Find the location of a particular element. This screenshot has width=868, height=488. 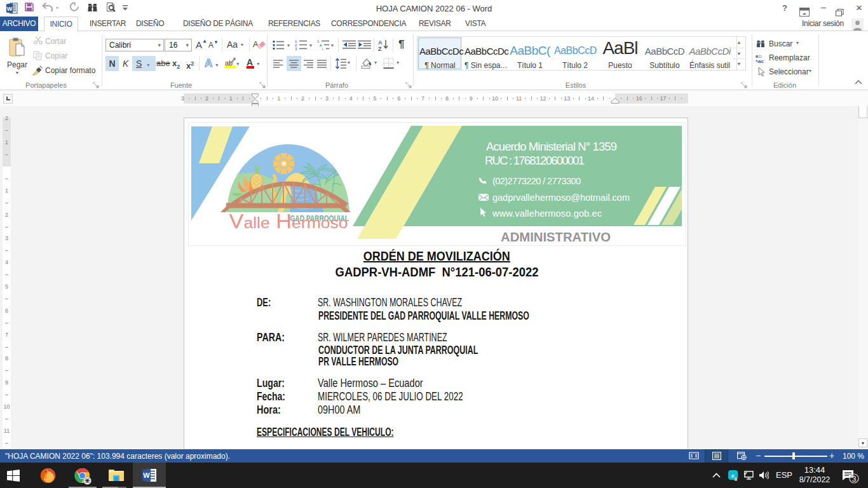

svg-text: e is located at coordinates (733, 475).